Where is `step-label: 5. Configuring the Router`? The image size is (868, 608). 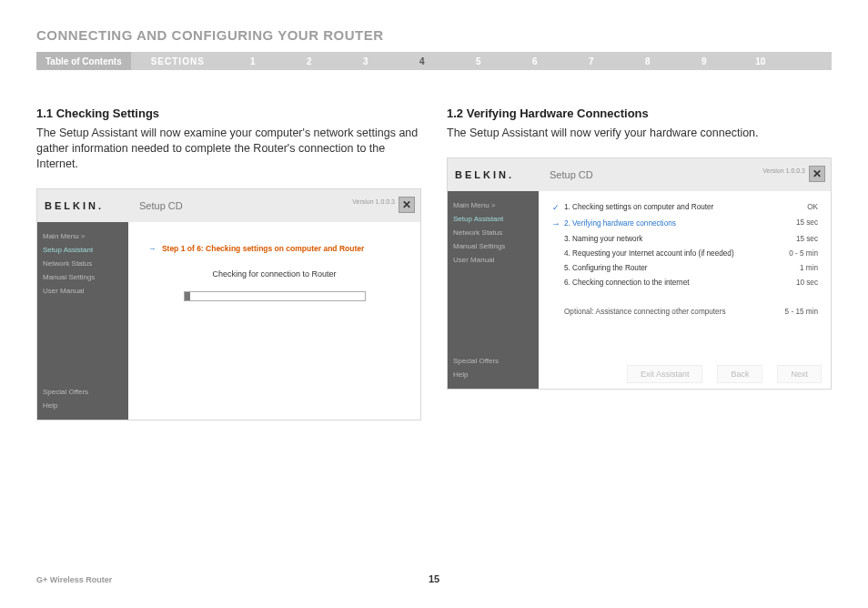 step-label: 5. Configuring the Router is located at coordinates (606, 269).